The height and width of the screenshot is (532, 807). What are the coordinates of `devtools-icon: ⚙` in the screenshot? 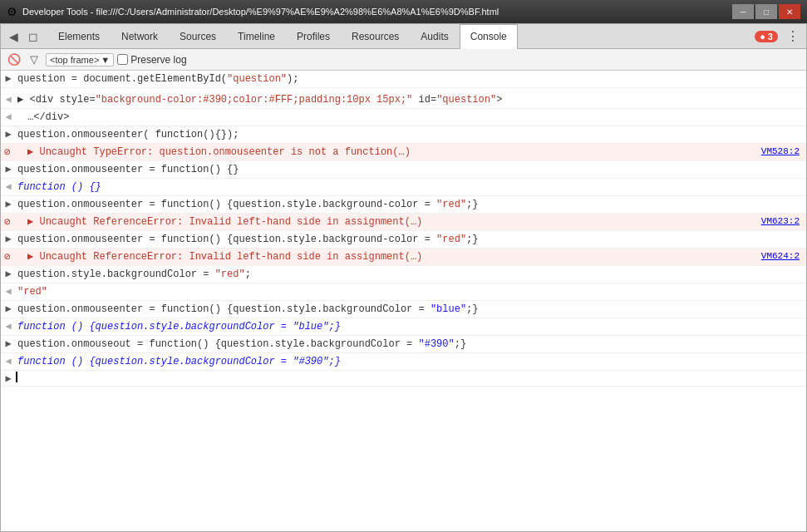 It's located at (12, 12).